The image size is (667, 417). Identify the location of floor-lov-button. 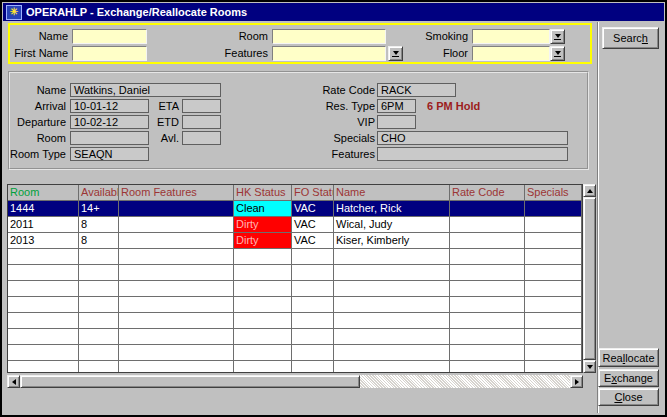
(558, 54).